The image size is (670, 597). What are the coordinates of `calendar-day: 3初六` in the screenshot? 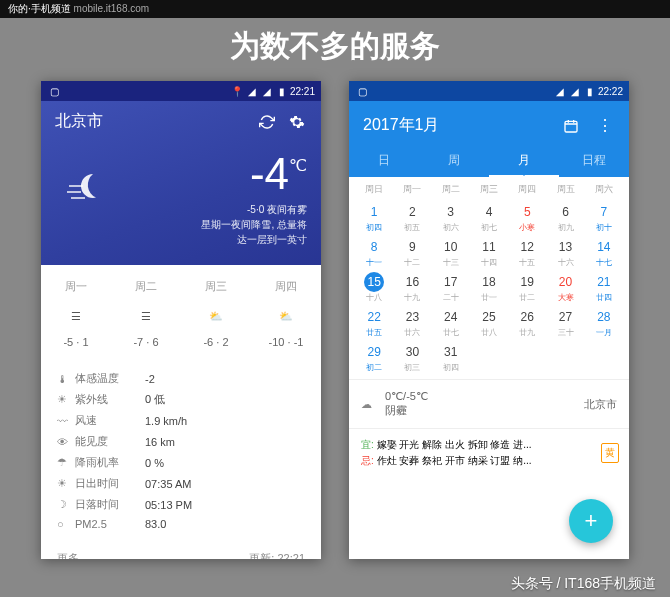 It's located at (451, 218).